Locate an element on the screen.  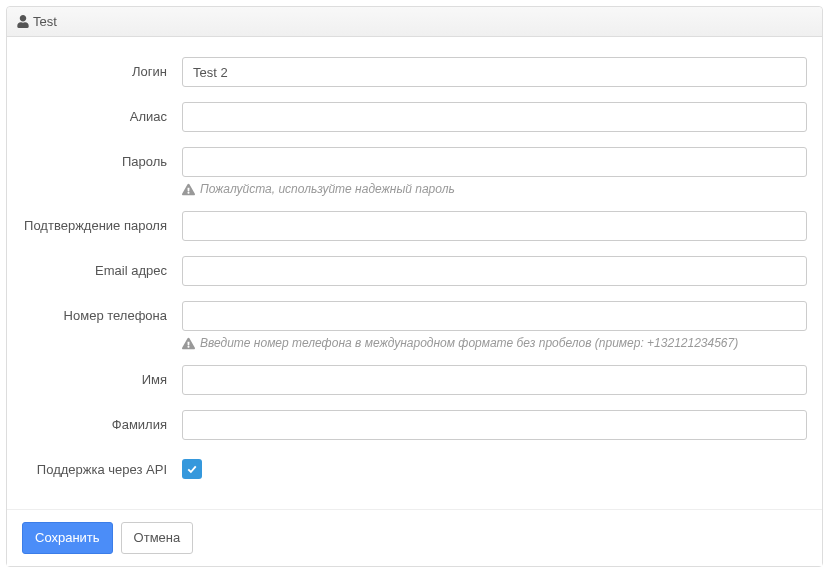
row-firstname: Имя is located at coordinates (414, 380).